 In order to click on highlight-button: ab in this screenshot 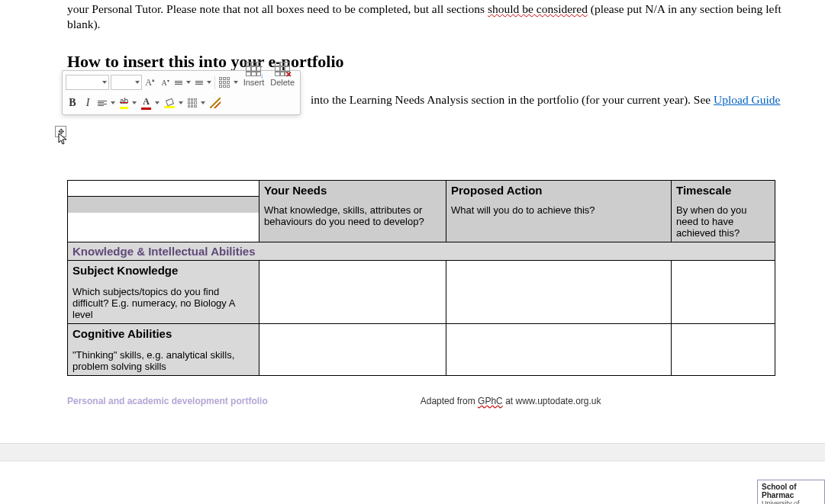, I will do `click(128, 103)`.